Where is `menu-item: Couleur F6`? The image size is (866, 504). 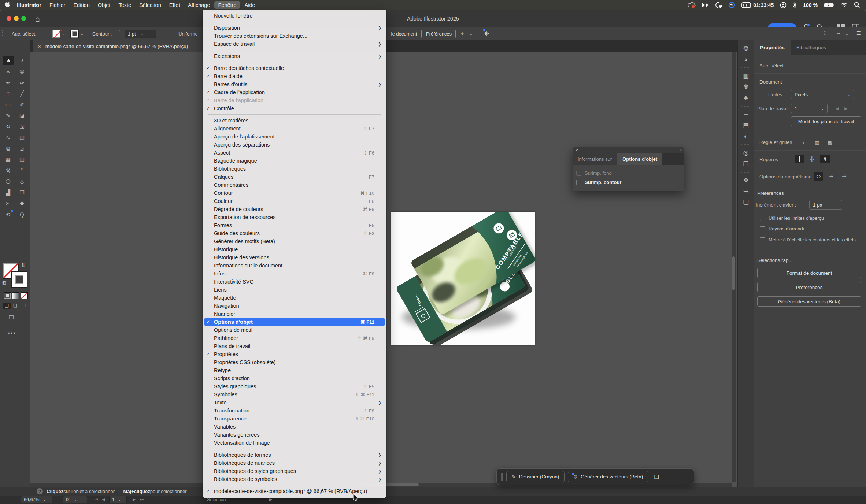
menu-item: Couleur F6 is located at coordinates (295, 201).